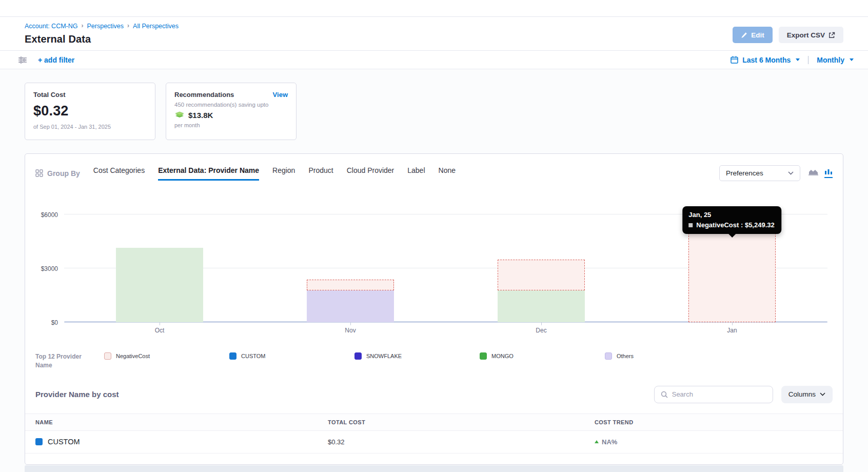 This screenshot has height=472, width=868. I want to click on bar-chart-toggle-icon, so click(828, 173).